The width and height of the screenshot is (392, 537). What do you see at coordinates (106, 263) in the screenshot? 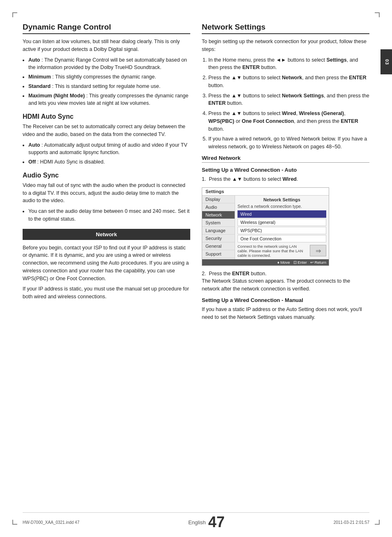
I see `network-intro-1: Before you begin, contact your ISP to fi…` at bounding box center [106, 263].